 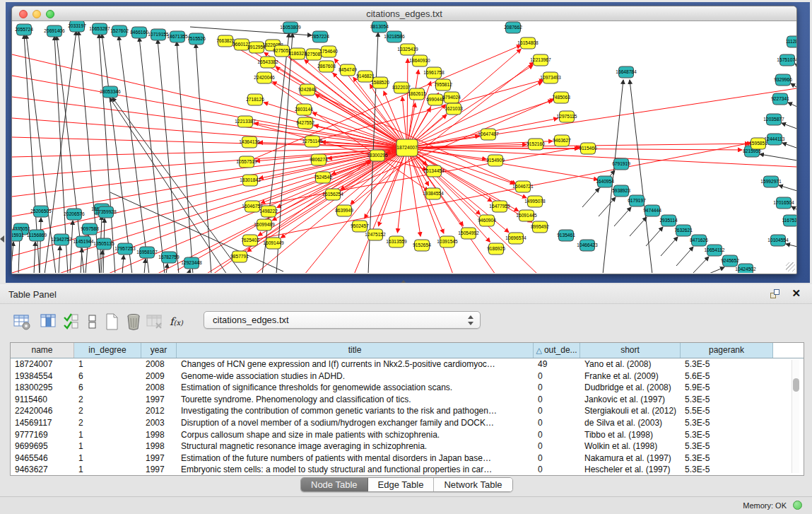 What do you see at coordinates (487, 221) in the screenshot?
I see `network-node: 9460904` at bounding box center [487, 221].